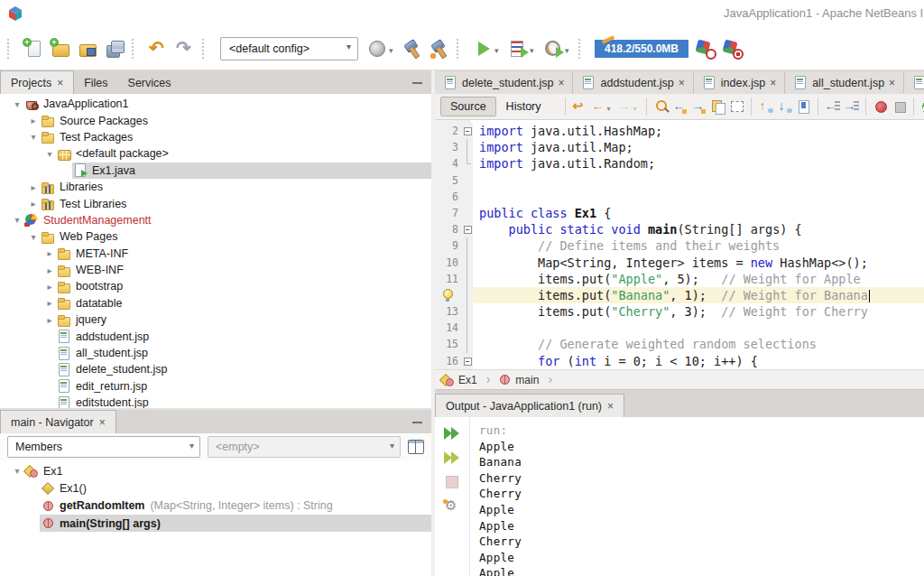 Image resolution: width=924 pixels, height=576 pixels. Describe the element at coordinates (216, 203) in the screenshot. I see `tree-row-test-libraries: ▸Test Libraries` at that location.